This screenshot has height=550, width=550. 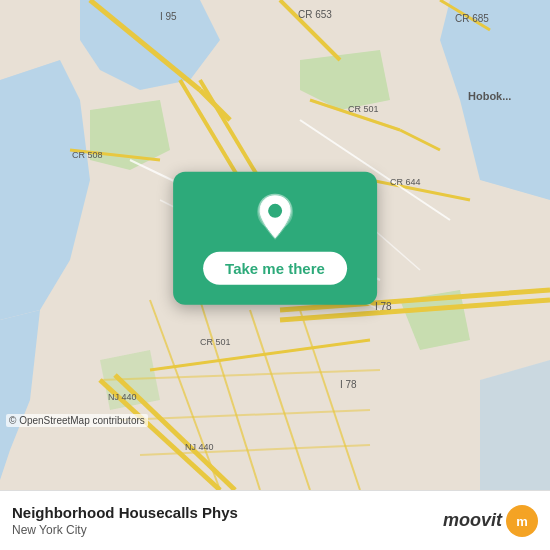 What do you see at coordinates (472, 18) in the screenshot?
I see `svg-text: CR 685` at bounding box center [472, 18].